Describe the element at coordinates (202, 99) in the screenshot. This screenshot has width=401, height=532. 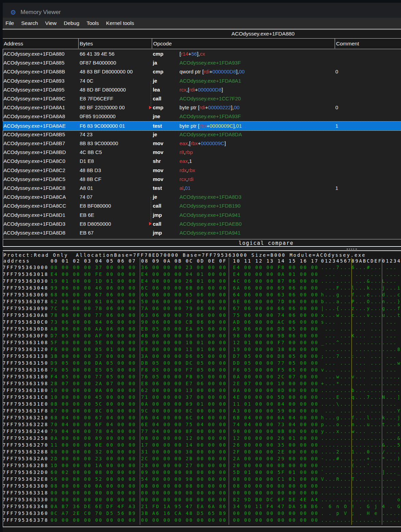
I see `disasm-row: ACOdyssey.exe+1FDA89CE8 7FD6CEFFcallACOd…` at that location.